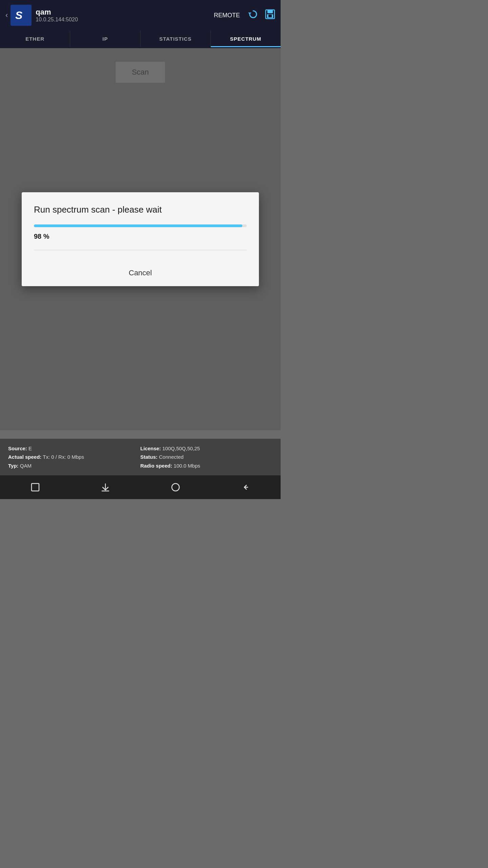 The width and height of the screenshot is (488, 868). I want to click on status-connected: Status: Connected, so click(206, 457).